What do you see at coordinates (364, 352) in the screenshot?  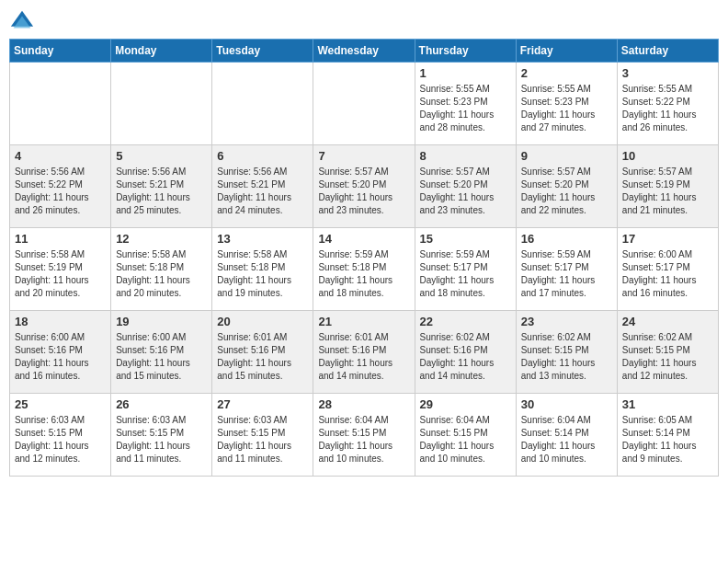 I see `week-row-4: 18Sunrise: 6:00 AM Sunset: 5:16 PM Dayli…` at bounding box center [364, 352].